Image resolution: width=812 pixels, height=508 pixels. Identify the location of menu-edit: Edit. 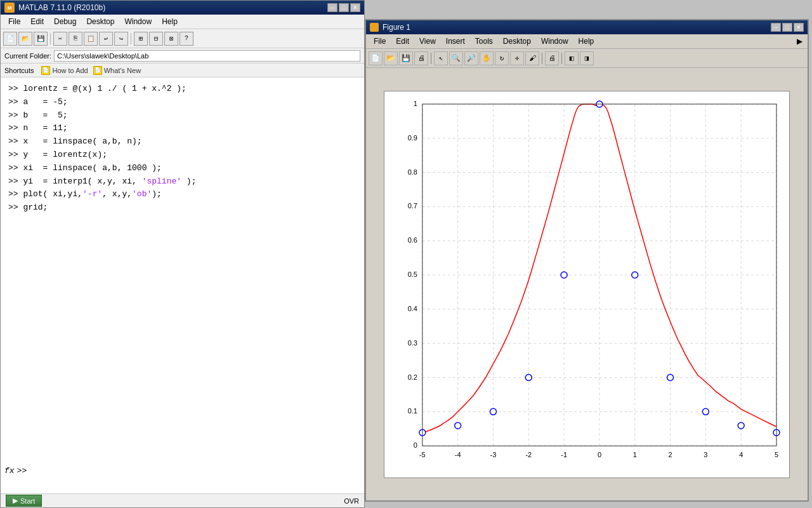
(37, 22).